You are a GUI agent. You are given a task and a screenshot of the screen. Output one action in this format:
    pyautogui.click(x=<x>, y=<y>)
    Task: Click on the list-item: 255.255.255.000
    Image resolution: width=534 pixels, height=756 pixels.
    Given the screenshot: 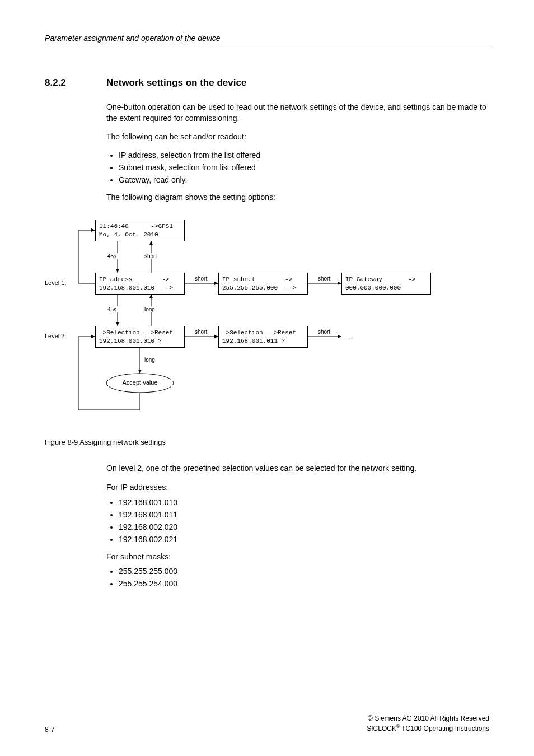 What is the action you would take?
    pyautogui.click(x=304, y=571)
    